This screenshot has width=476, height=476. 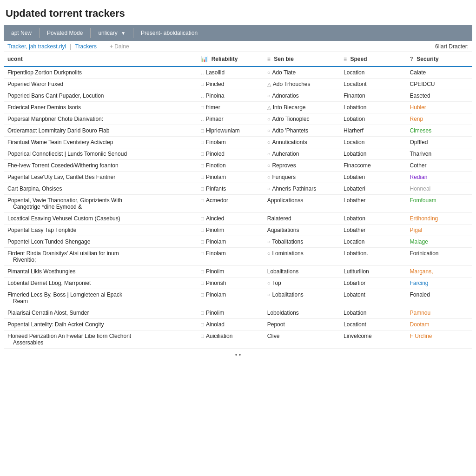 I want to click on cell-name: Popentei Lcon:Tunded Shengage, so click(x=100, y=242).